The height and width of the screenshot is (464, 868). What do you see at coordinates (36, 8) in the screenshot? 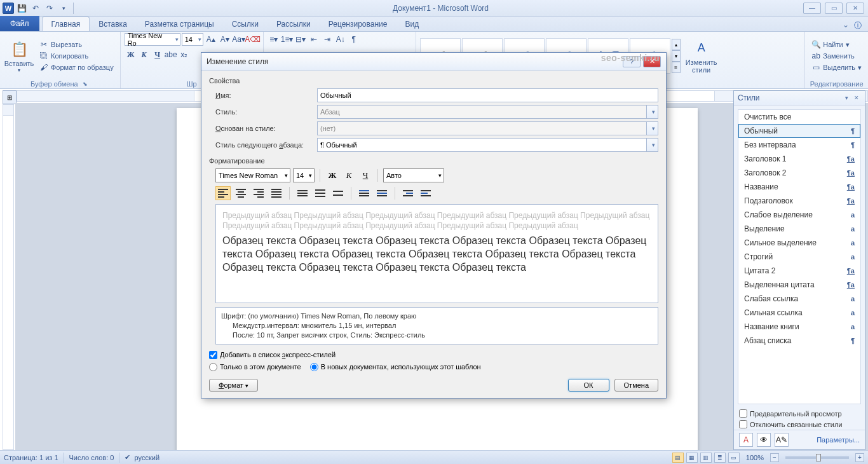
I see `undo-icon: ↶` at bounding box center [36, 8].